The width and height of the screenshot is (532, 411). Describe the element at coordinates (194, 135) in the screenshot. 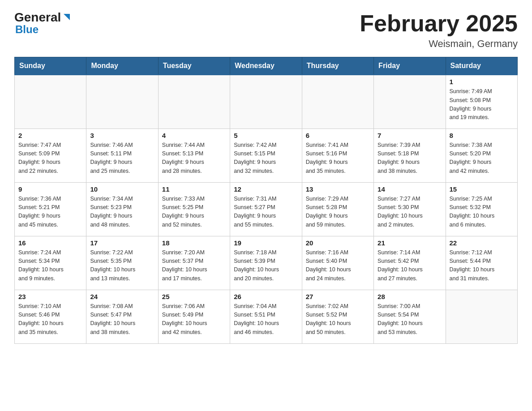

I see `day-number: 4` at that location.